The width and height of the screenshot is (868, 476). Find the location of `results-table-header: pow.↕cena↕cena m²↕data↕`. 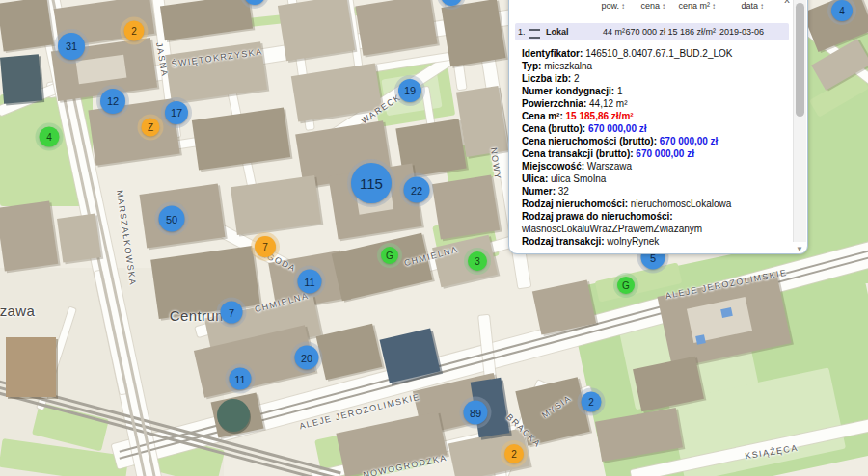

results-table-header: pow.↕cena↕cena m²↕data↕ is located at coordinates (652, 8).